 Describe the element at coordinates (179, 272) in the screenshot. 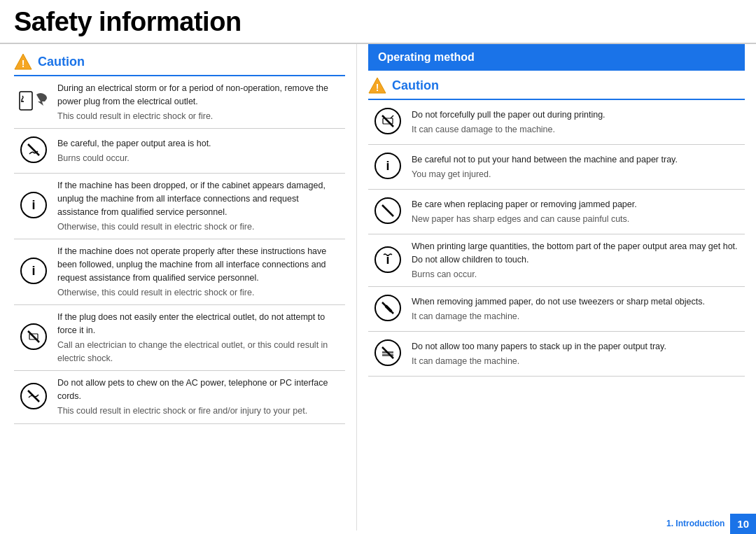

I see `table-row: i If the machine does not operate proper…` at that location.